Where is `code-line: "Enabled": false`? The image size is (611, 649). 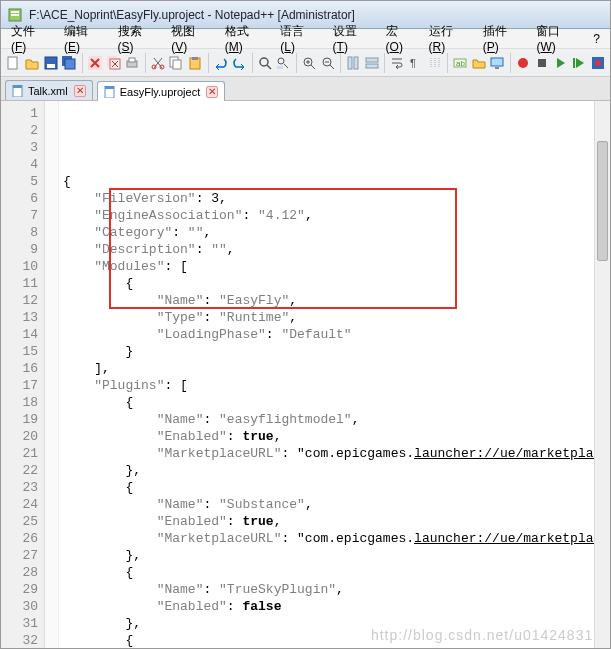
code-line: "Enabled": false is located at coordinates (336, 606).